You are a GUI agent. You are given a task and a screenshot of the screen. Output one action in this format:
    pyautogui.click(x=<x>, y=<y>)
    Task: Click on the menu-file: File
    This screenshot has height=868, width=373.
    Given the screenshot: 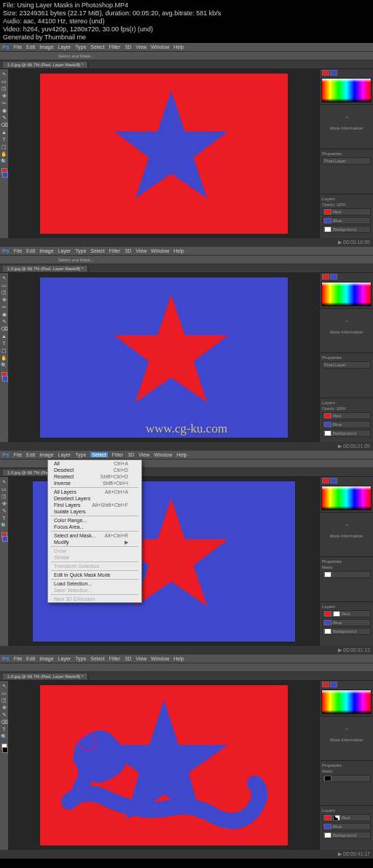 What is the action you would take?
    pyautogui.click(x=17, y=658)
    